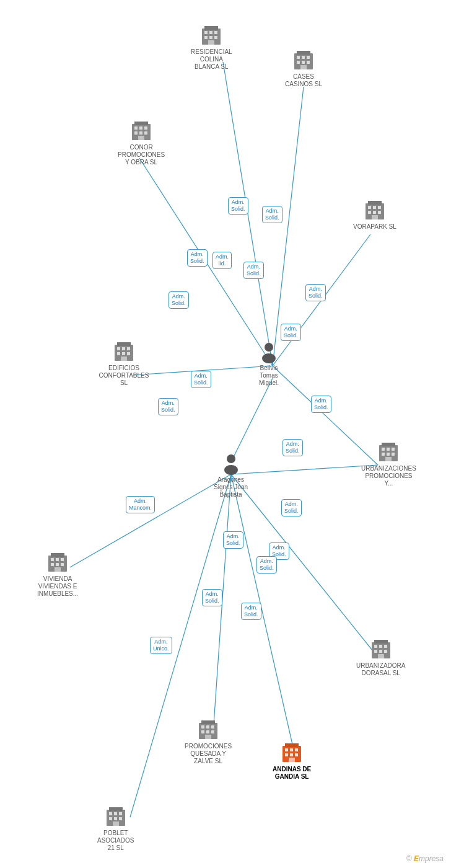 The image size is (451, 868). What do you see at coordinates (292, 761) in the screenshot?
I see `node-andinas: ANDINAS DEGANDIA SL` at bounding box center [292, 761].